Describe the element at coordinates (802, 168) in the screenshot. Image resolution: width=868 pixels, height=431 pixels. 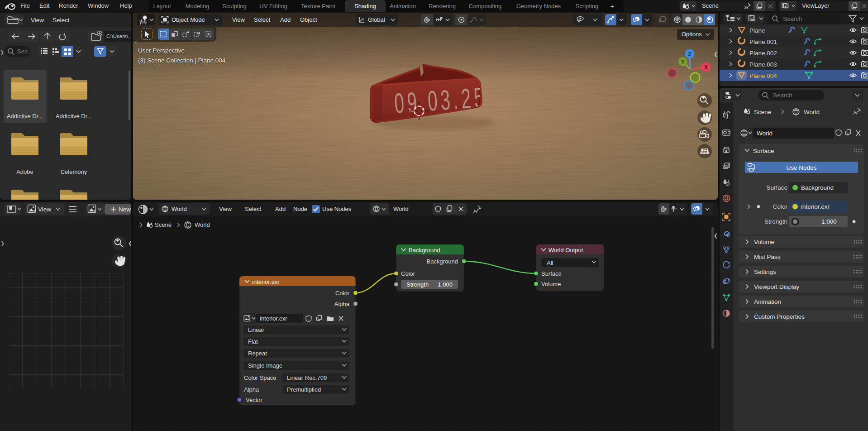
I see `svg-text: Use Nodes` at that location.